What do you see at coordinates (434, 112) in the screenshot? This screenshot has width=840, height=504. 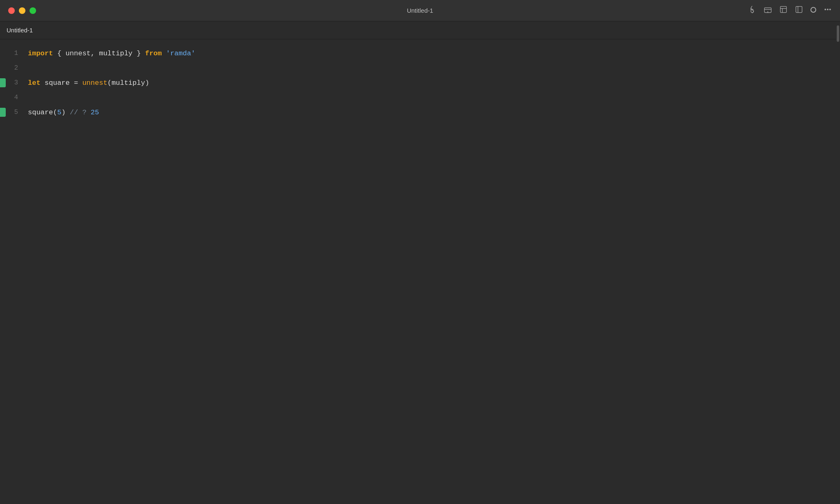 I see `code-line-5: square(5) // ? 25` at bounding box center [434, 112].